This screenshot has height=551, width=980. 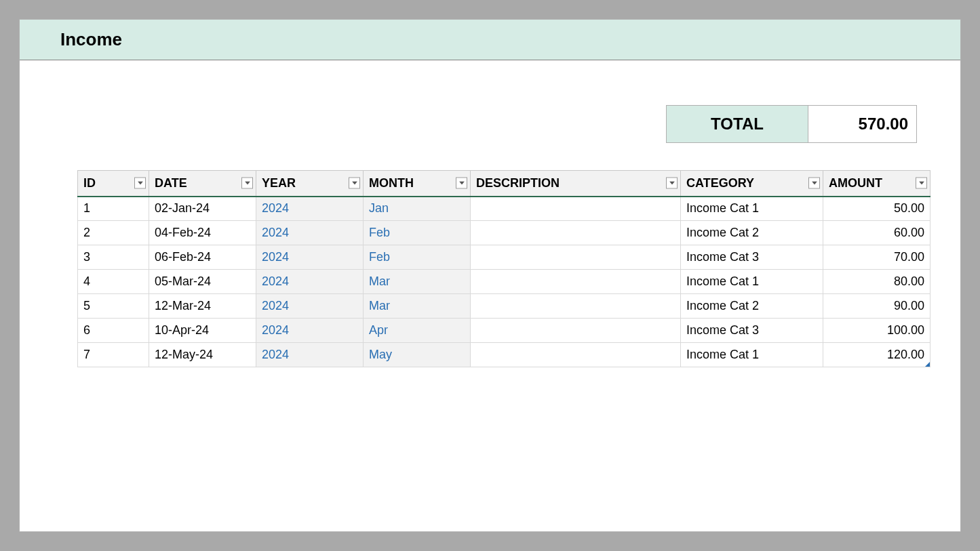 What do you see at coordinates (863, 124) in the screenshot?
I see `total-value: 570.00` at bounding box center [863, 124].